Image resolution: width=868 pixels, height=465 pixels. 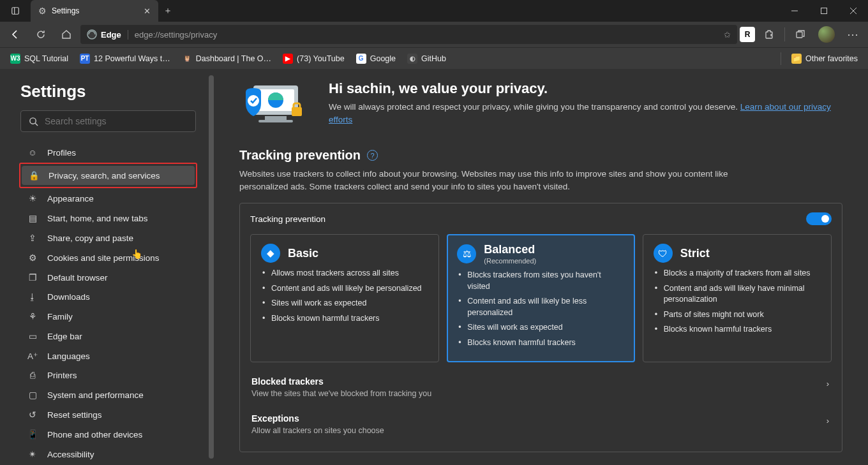 What do you see at coordinates (345, 289) in the screenshot?
I see `card-bullet: Content and ads will likely be personali…` at bounding box center [345, 289].